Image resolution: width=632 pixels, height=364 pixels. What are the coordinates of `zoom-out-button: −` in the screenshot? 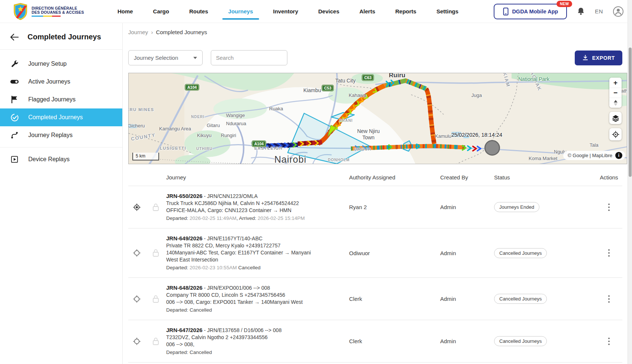 It's located at (616, 93).